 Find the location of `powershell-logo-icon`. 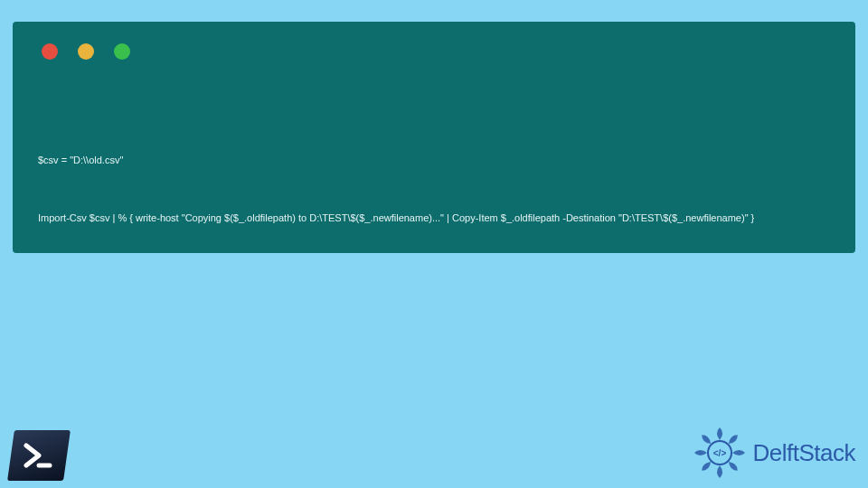

powershell-logo-icon is located at coordinates (39, 455).